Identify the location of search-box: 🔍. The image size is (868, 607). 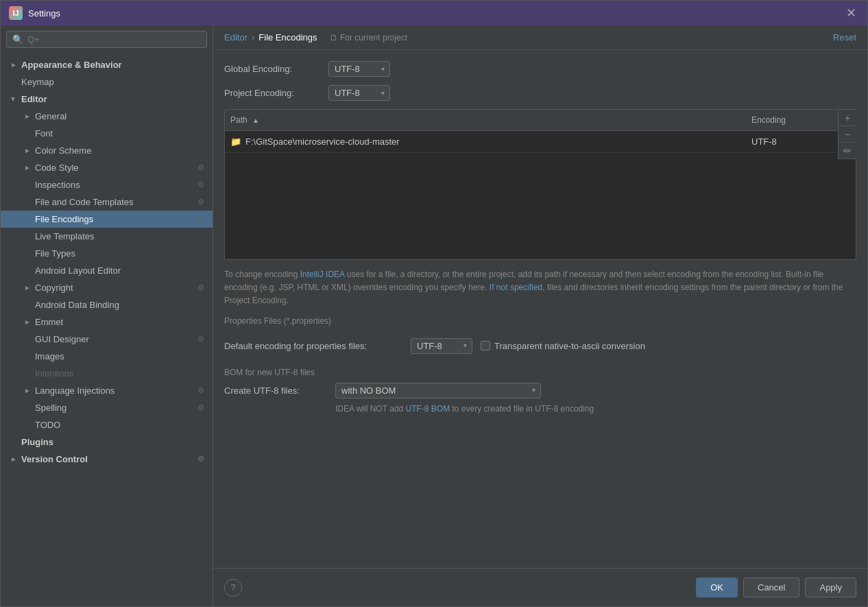
(107, 40).